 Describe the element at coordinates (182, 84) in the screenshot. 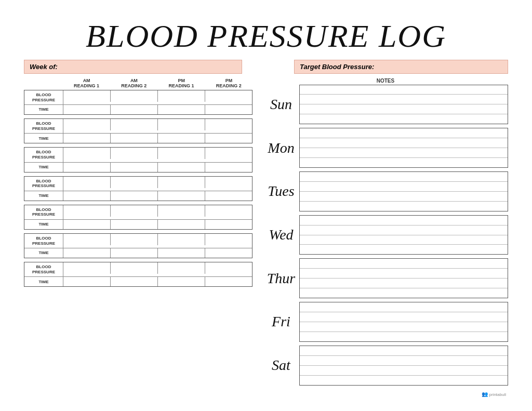

I see `col-header-pm1: PM READING 1` at that location.